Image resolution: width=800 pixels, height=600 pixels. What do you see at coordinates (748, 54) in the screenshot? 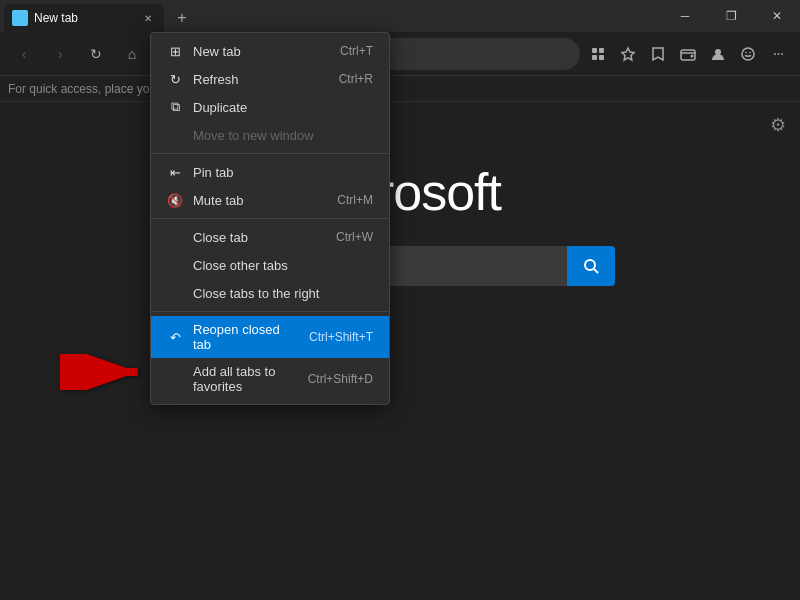
I see `emoji-button` at bounding box center [748, 54].